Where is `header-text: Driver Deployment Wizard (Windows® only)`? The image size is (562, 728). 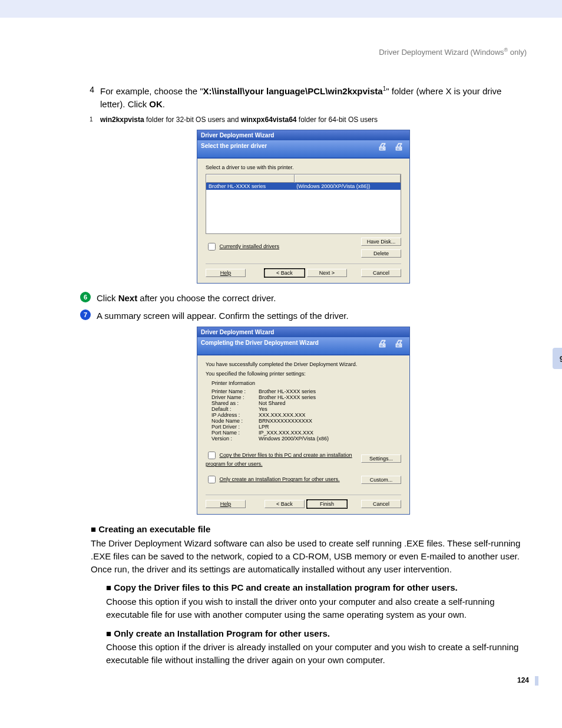
header-text: Driver Deployment Wizard (Windows® only) is located at coordinates (452, 52).